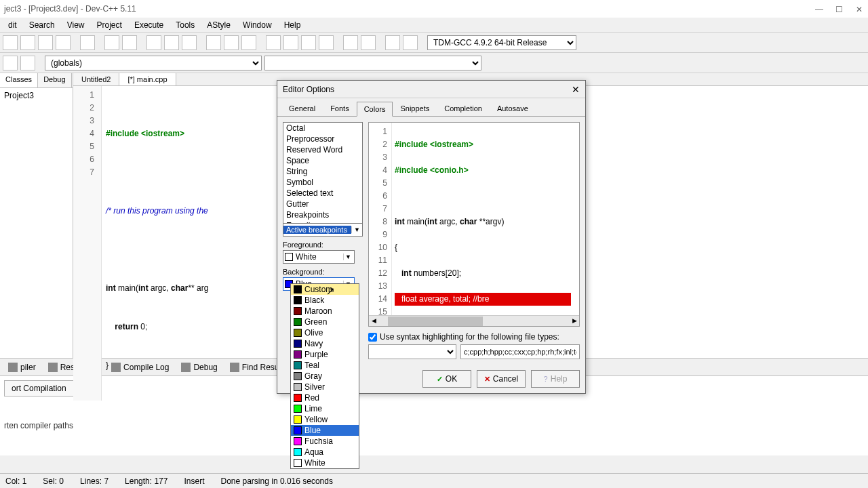 The width and height of the screenshot is (868, 488). I want to click on list-item: Breakpoints, so click(323, 215).